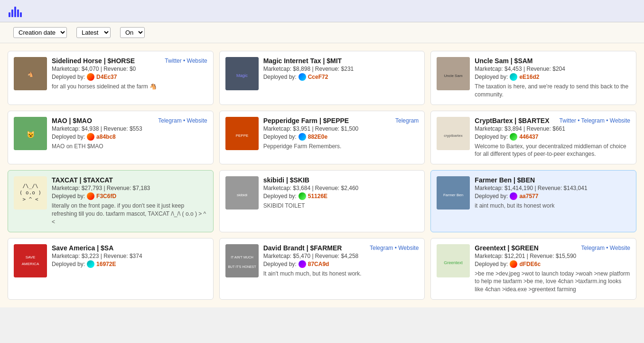 The image size is (644, 343). What do you see at coordinates (93, 32) in the screenshot?
I see `order-select: Latest Oldest` at bounding box center [93, 32].